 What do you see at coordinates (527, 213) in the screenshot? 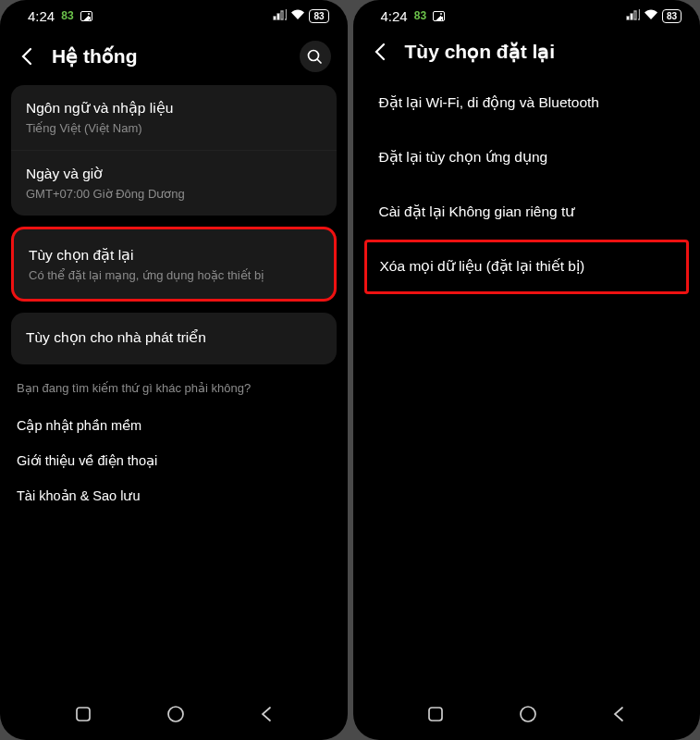
I see `reset-option-private-space: Cài đặt lại Không gian riêng tư` at bounding box center [527, 213].